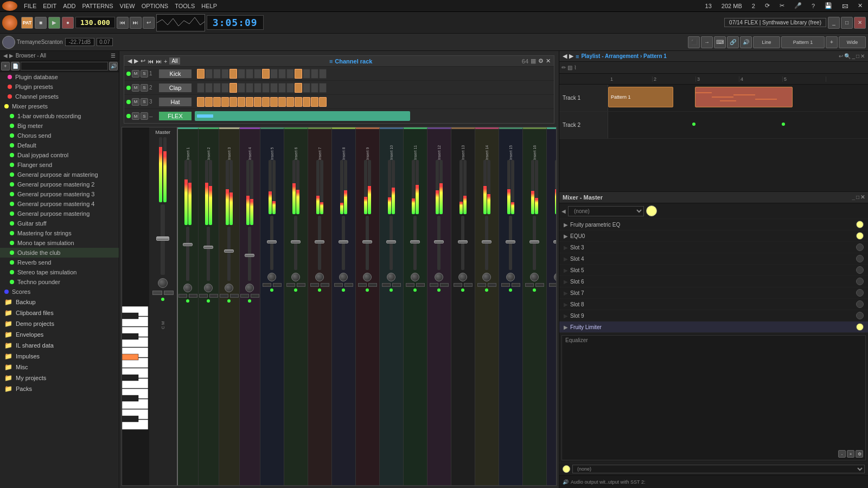 Image resolution: width=868 pixels, height=488 pixels. I want to click on flex-name: FLEX, so click(175, 116).